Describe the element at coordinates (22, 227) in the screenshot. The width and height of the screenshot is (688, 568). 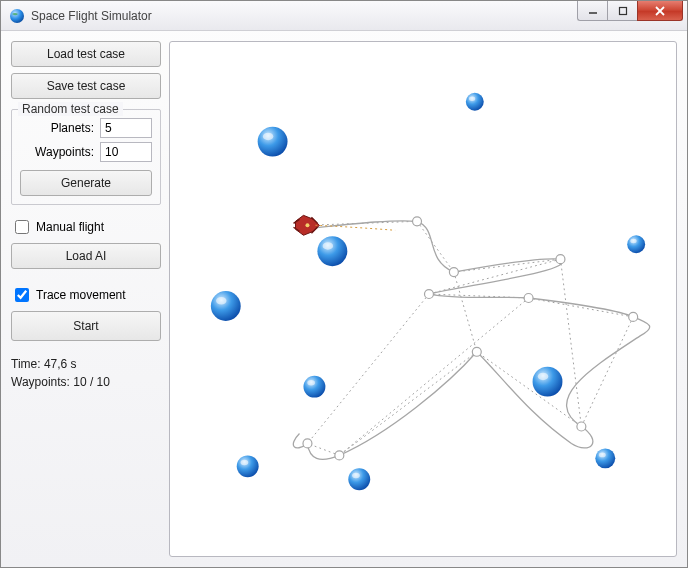
I see `manual-flight-checkbox` at that location.